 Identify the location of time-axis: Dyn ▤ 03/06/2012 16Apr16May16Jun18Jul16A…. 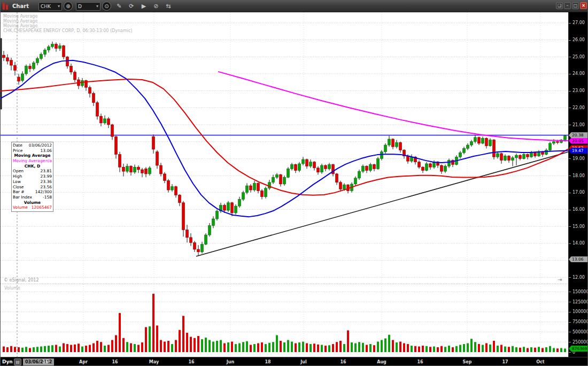
(294, 362).